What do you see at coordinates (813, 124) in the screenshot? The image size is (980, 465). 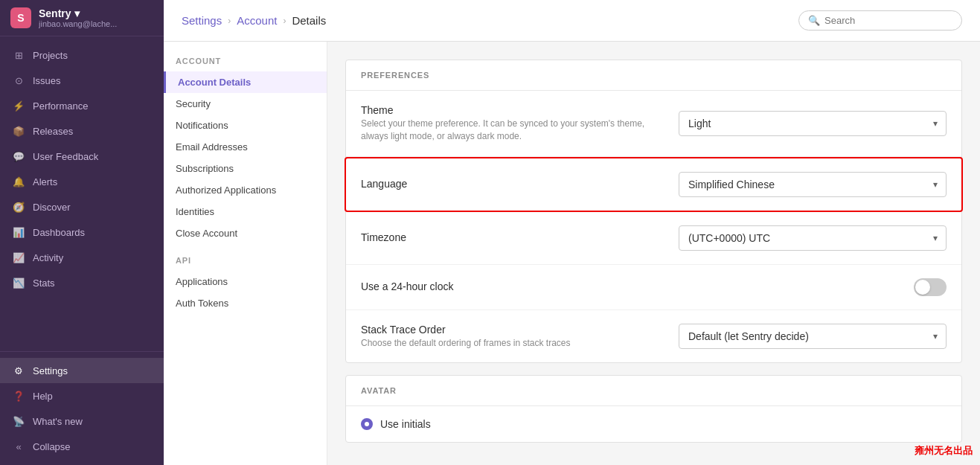 I see `theme-select: Light Dark System` at bounding box center [813, 124].